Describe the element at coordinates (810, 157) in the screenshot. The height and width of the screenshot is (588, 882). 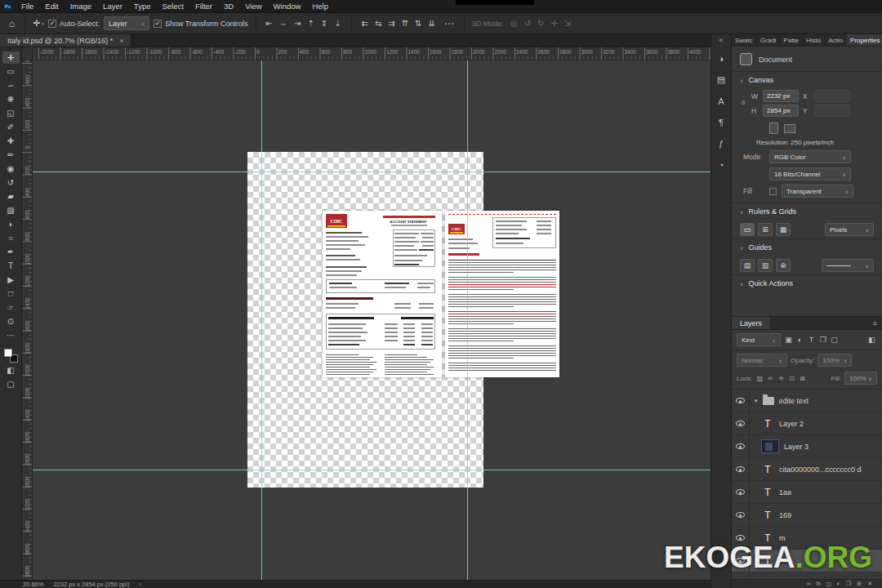
I see `color-mode-dropdown: RGB Color∨` at that location.